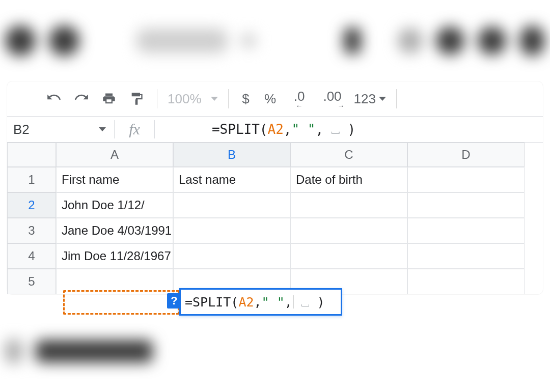  I want to click on paint-roller-icon, so click(136, 99).